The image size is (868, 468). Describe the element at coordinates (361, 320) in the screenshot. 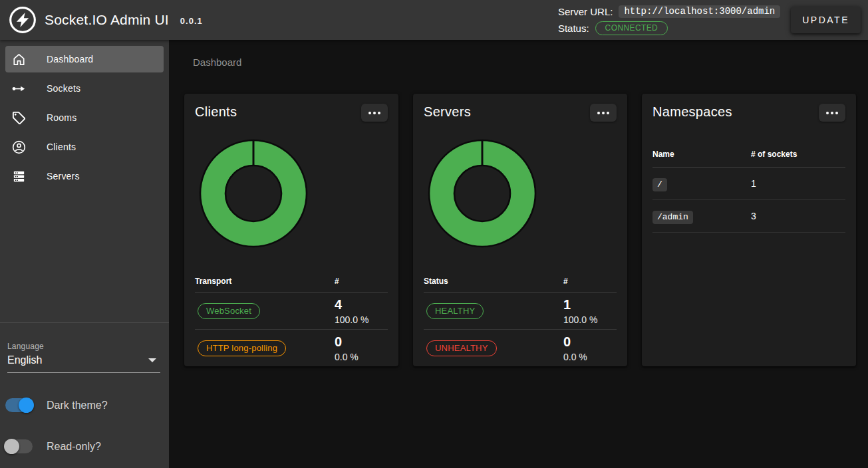

I see `transport-percent: 100.0 %` at that location.